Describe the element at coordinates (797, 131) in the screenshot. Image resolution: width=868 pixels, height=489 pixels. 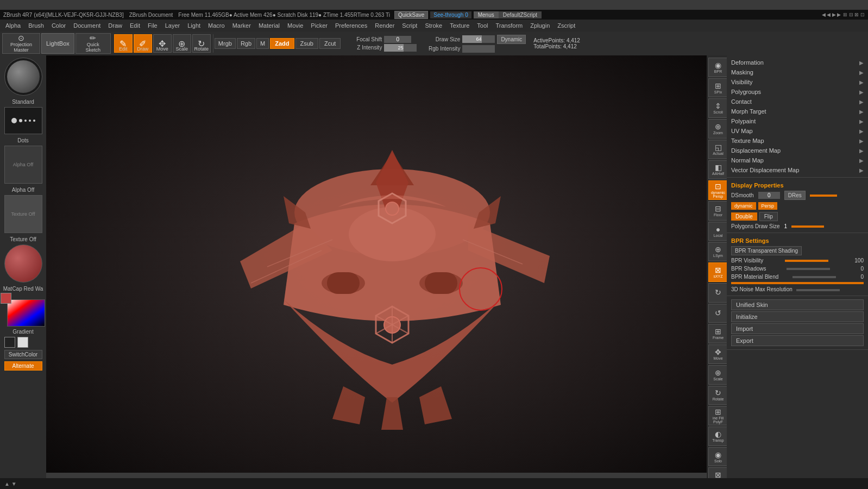
I see `uv-map-item: UV Map ▶` at that location.